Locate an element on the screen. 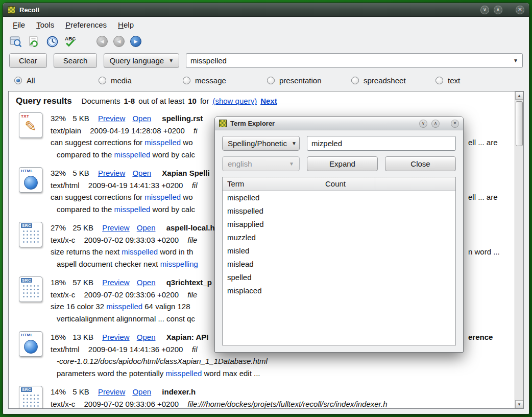 The image size is (532, 417). first-page-icon: ◀ is located at coordinates (102, 41).